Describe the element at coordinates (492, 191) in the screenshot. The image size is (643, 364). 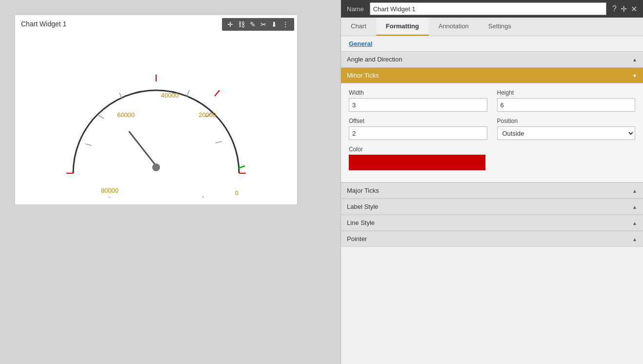
I see `accordion-header-major: Major Ticks` at that location.